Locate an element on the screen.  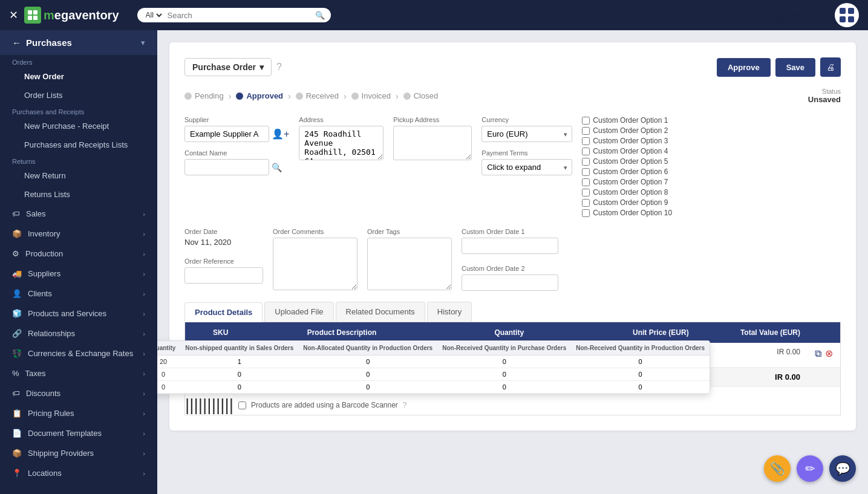
custom-option-7-checkbox is located at coordinates (586, 183).